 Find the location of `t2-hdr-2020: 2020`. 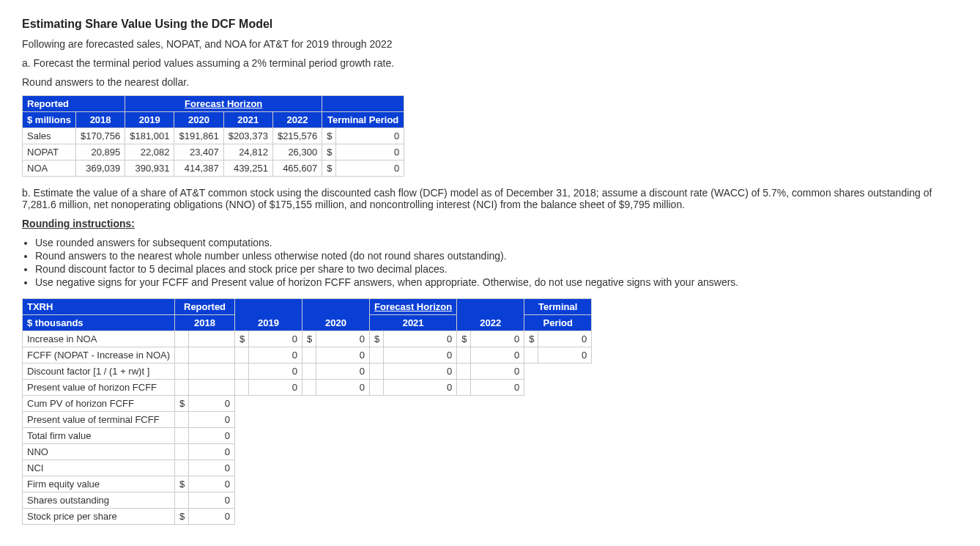

t2-hdr-2020: 2020 is located at coordinates (336, 315).